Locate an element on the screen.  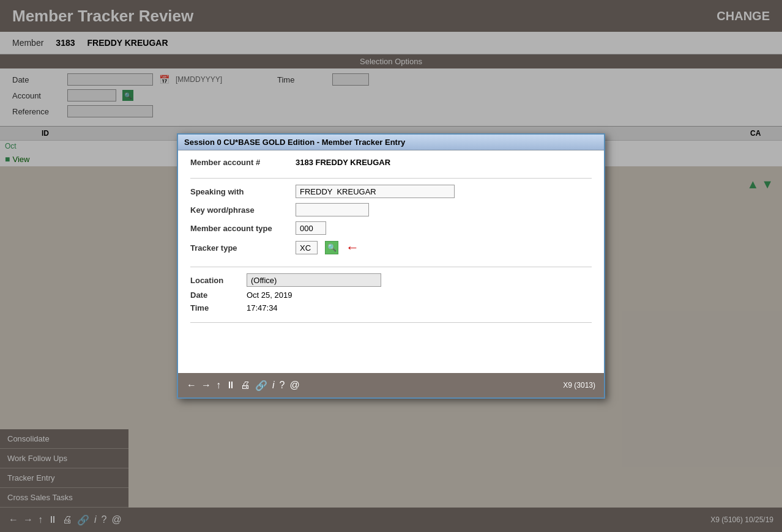
modal-title: Session 0 CU*BASE GOLD Edition - Member … is located at coordinates (295, 142).